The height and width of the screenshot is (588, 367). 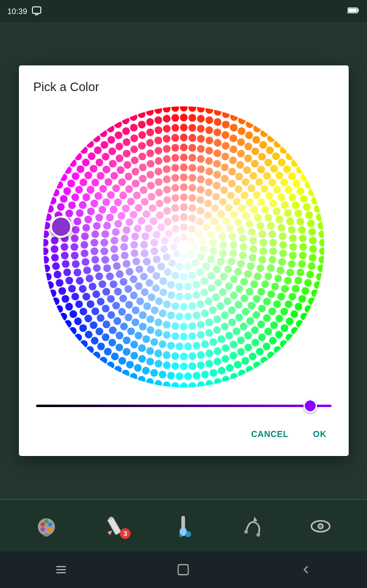 What do you see at coordinates (183, 11) in the screenshot?
I see `status-bar: 10:39` at bounding box center [183, 11].